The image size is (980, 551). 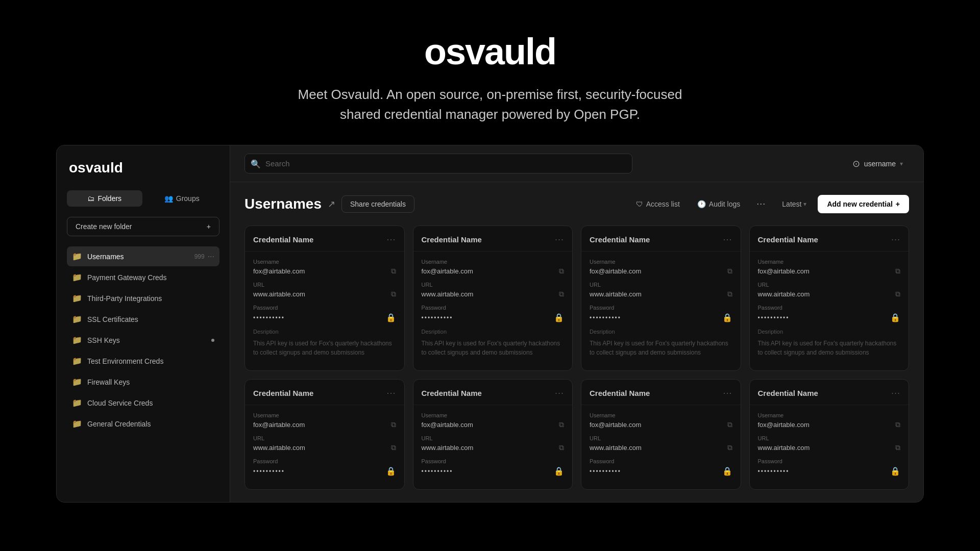 I want to click on topbar-right: ⊙ username ▾, so click(x=878, y=164).